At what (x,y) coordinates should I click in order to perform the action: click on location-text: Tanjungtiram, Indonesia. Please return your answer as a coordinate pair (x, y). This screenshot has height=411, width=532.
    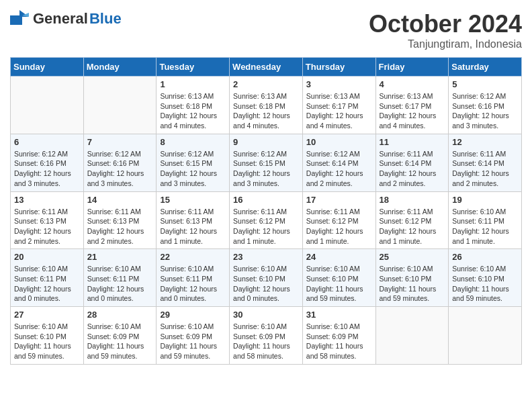
    Looking at the image, I should click on (445, 44).